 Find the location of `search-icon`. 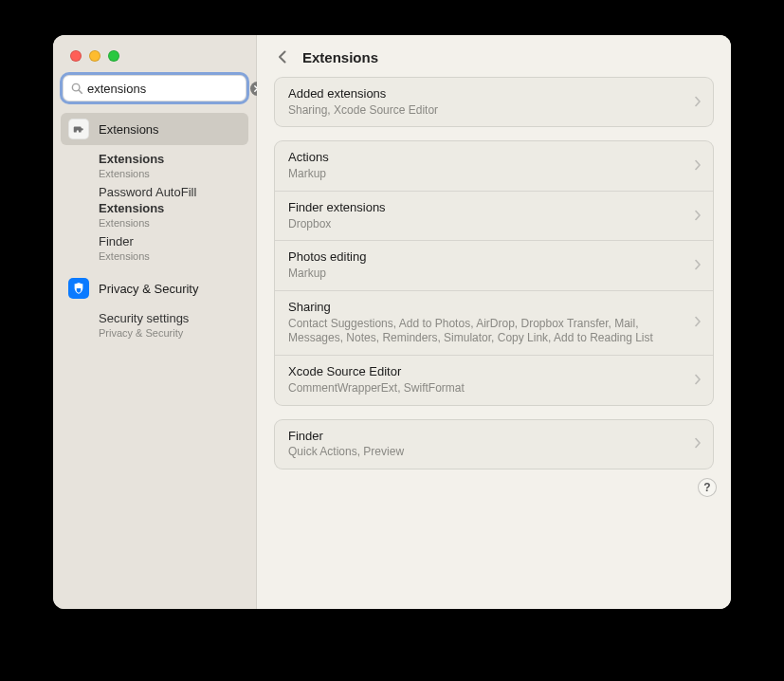

search-icon is located at coordinates (77, 88).